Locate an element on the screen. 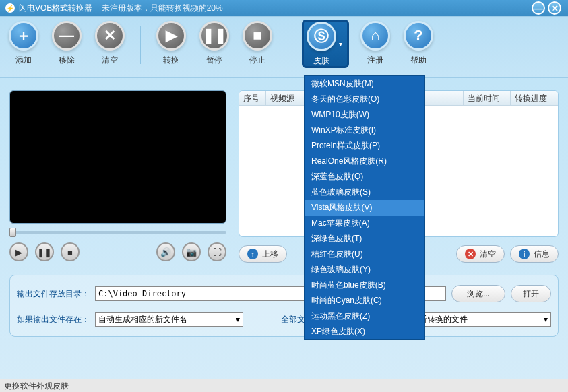 Image resolution: width=568 pixels, height=392 pixels. play-icon: ▶ is located at coordinates (19, 252).